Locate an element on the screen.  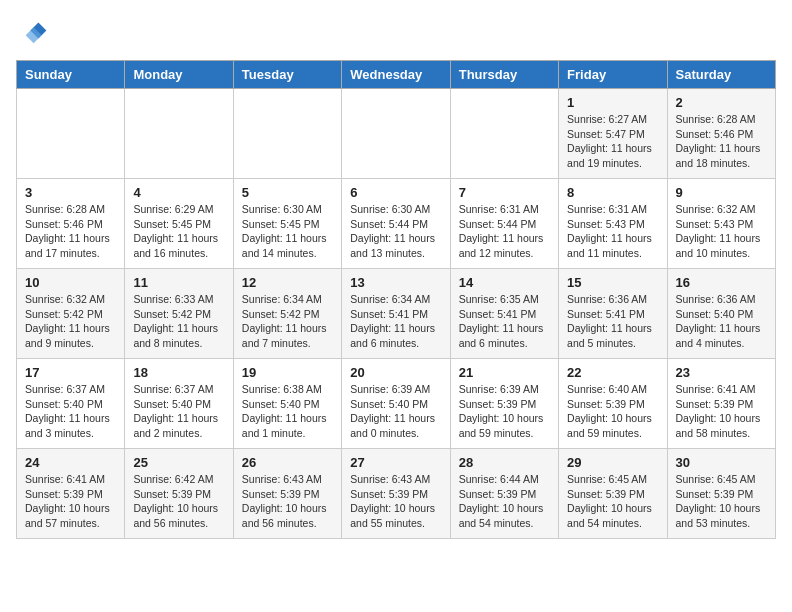
day-cell: 9Sunrise: 6:32 AM Sunset: 5:43 PM Daylig… is located at coordinates (721, 224).